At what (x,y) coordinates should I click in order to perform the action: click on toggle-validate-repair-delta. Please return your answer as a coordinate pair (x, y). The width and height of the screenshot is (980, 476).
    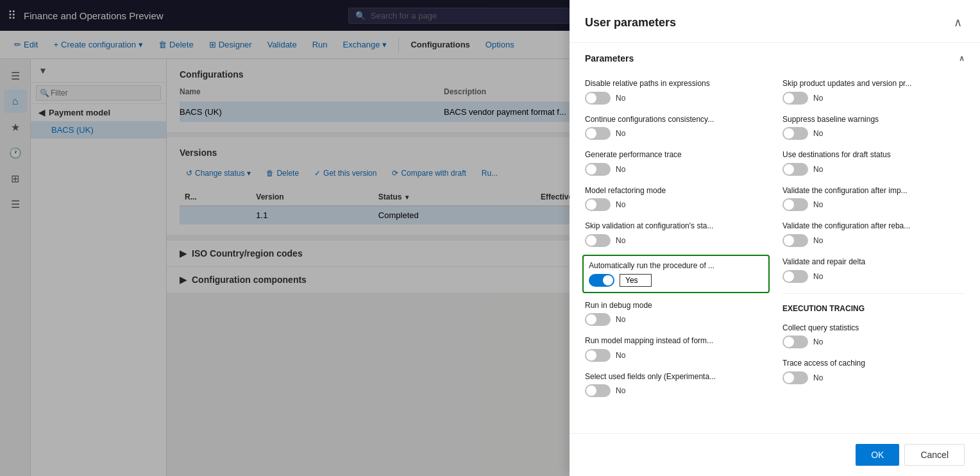
    Looking at the image, I should click on (795, 276).